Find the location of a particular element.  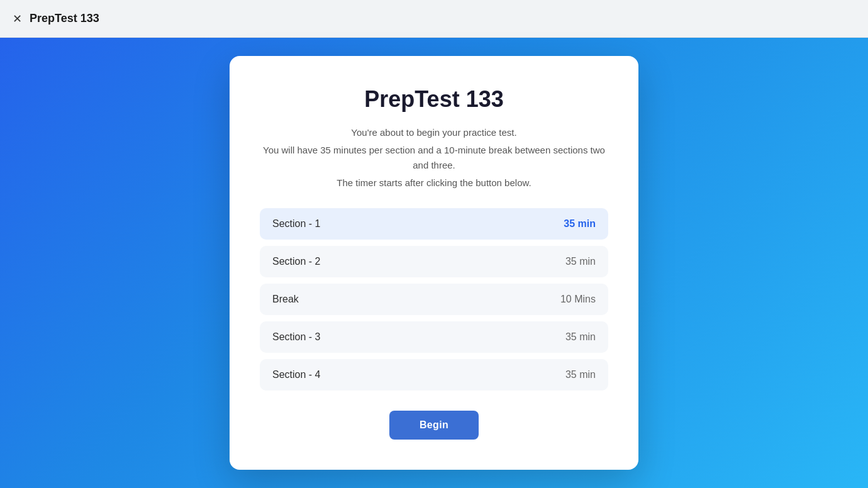

modal-description: You're about to begin your practice test… is located at coordinates (434, 158).